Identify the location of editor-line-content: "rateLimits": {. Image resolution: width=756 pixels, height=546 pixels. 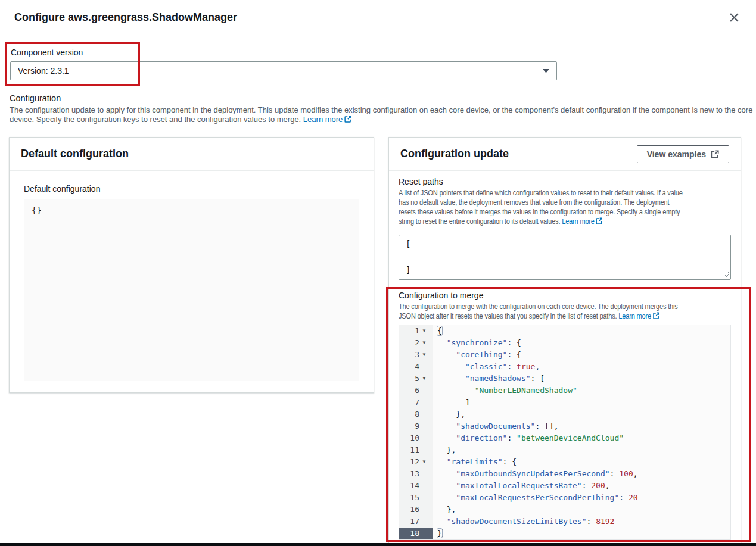
(474, 462).